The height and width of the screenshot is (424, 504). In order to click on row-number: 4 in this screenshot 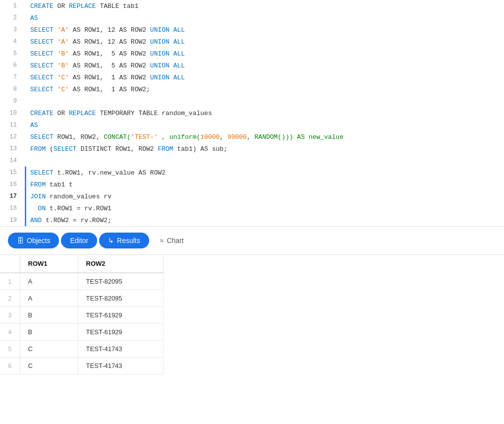, I will do `click(10, 332)`.